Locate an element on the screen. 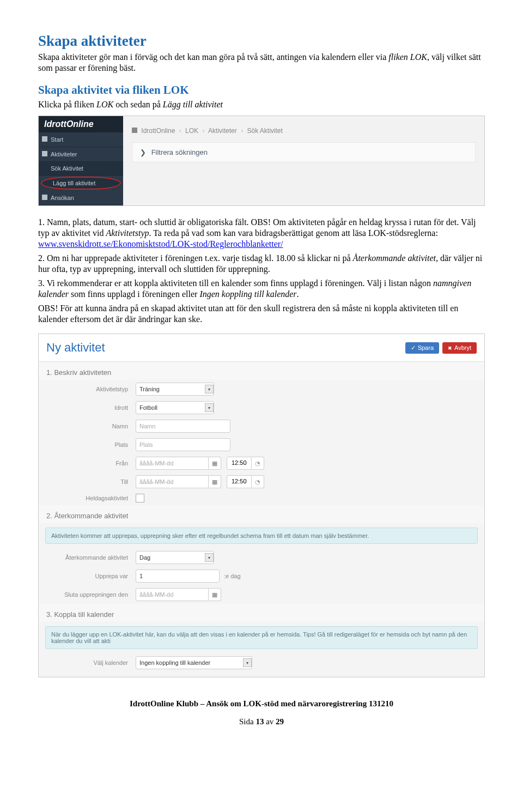  info-kalender: När du lägger upp en LOK-aktivitet här, … is located at coordinates (262, 638).